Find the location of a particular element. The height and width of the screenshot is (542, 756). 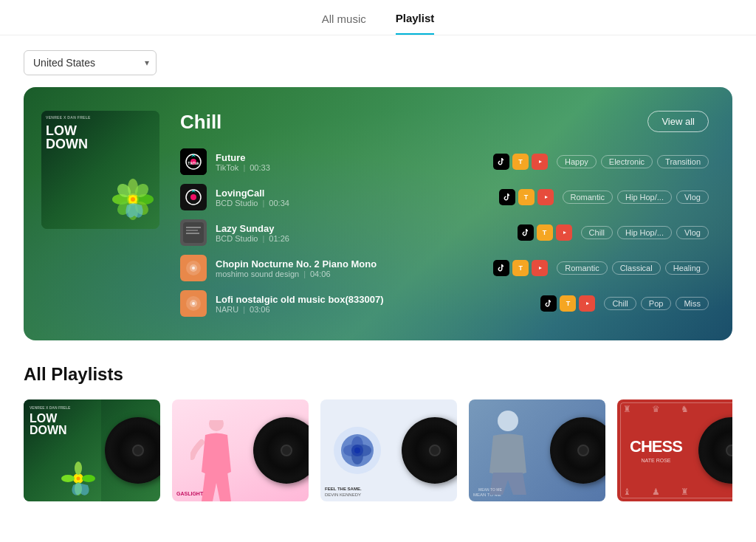

track-meta-1: TikTok | 00:33 is located at coordinates (350, 168).